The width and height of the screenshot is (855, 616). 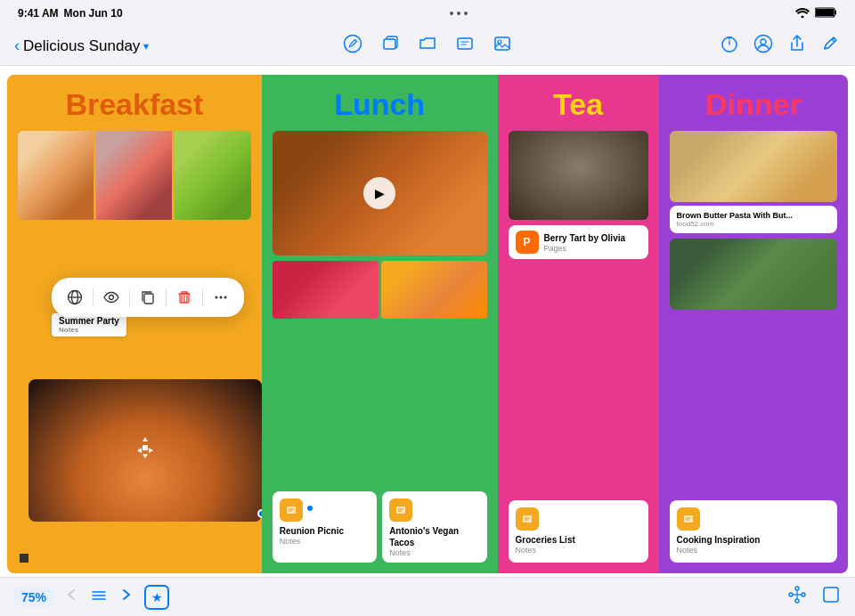 I want to click on nav-prev-button, so click(x=72, y=596).